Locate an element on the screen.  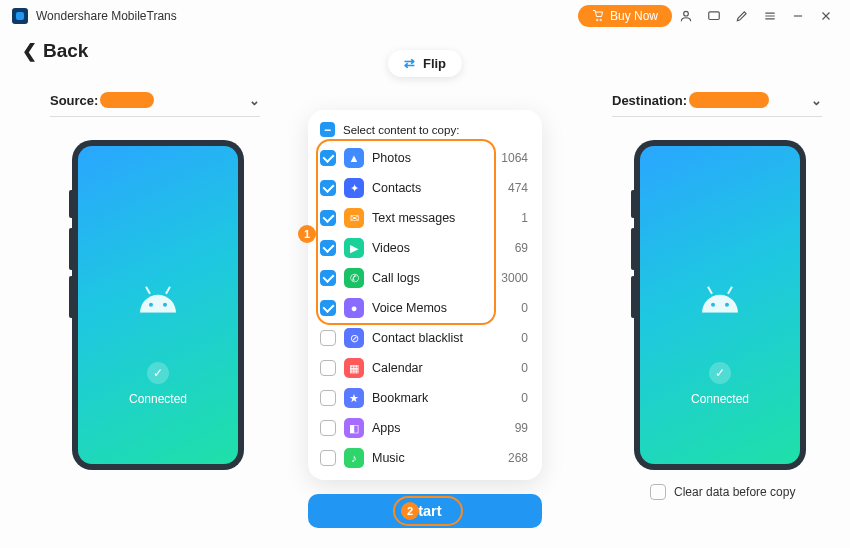
category-icon: ● is located at coordinates (354, 308).